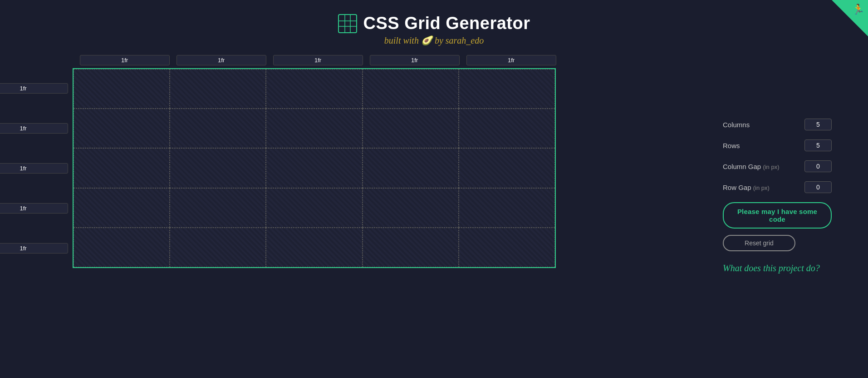  What do you see at coordinates (746, 187) in the screenshot?
I see `row-gap-label: Row Gap (in px)` at bounding box center [746, 187].